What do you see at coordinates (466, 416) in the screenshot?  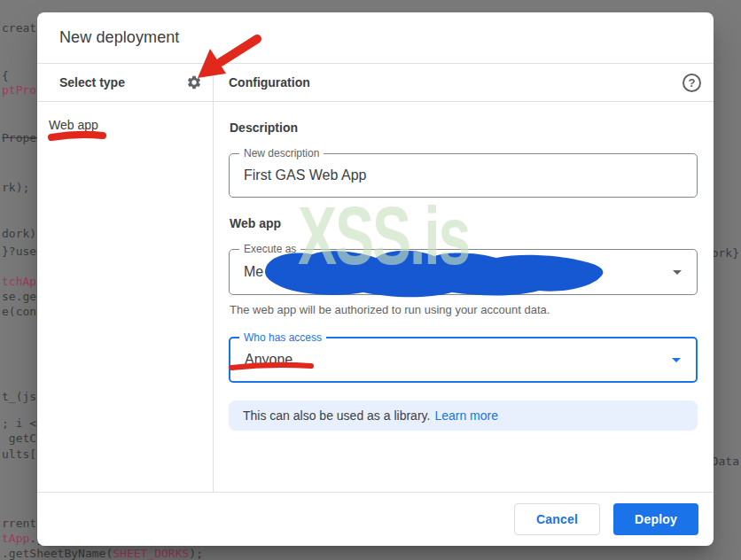 I see `learn-more-link: Learn more` at bounding box center [466, 416].